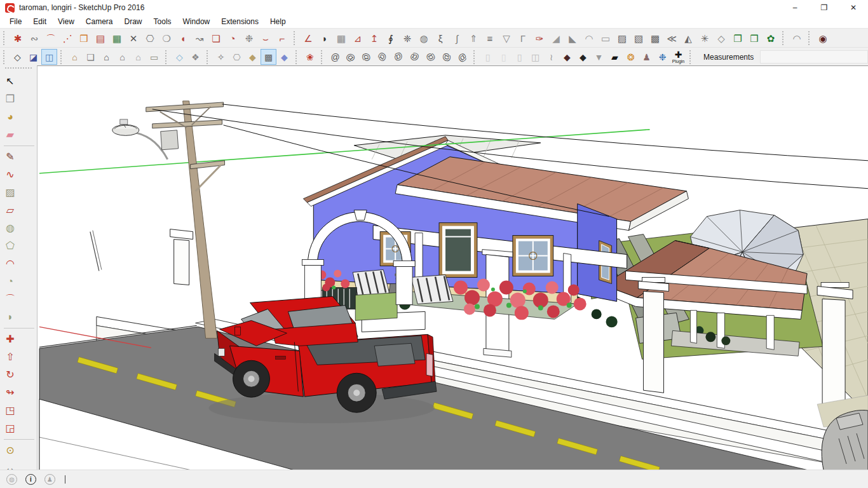 The width and height of the screenshot is (868, 488). What do you see at coordinates (688, 38) in the screenshot?
I see `plugin-fan-stripes: ◭` at bounding box center [688, 38].